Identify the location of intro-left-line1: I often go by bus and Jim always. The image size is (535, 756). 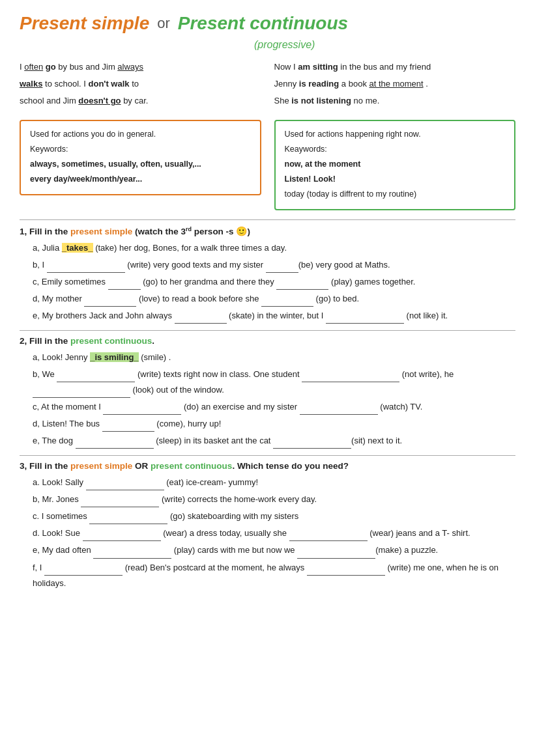
(141, 67).